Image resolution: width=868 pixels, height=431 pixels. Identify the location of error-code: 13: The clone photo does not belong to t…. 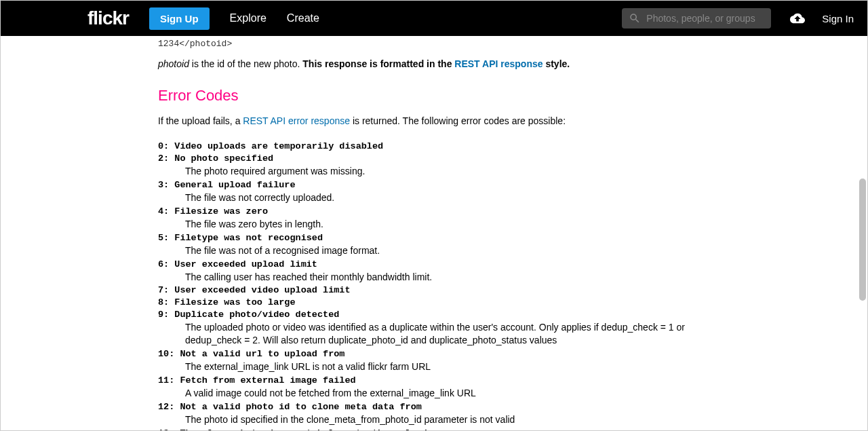
(436, 430).